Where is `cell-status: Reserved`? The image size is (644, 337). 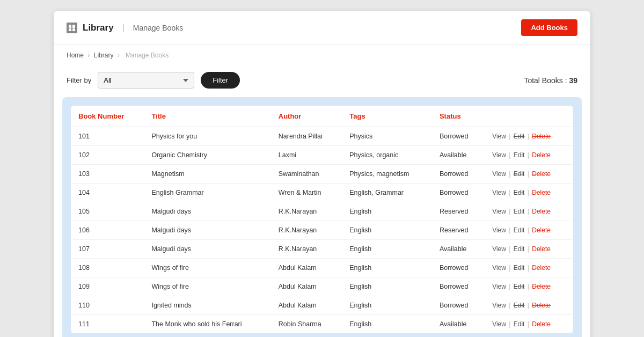 cell-status: Reserved is located at coordinates (458, 231).